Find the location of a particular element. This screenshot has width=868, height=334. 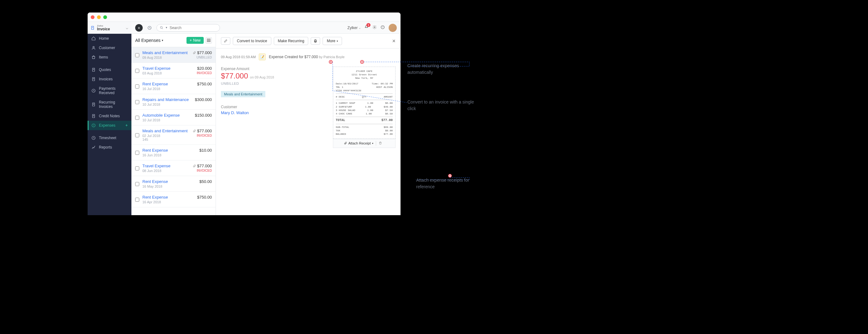

user-icon is located at coordinates (94, 48).